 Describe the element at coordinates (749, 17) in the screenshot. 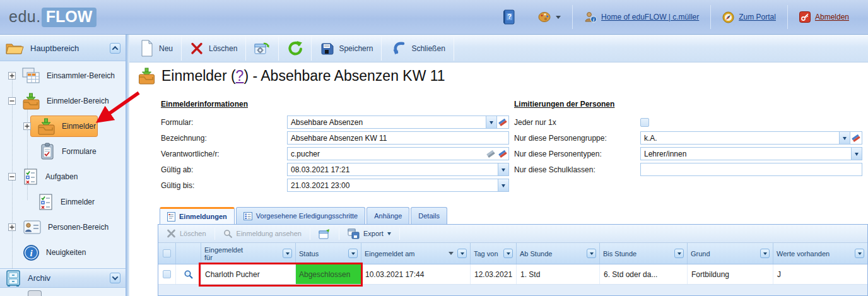

I see `portal-link-item: Zum Portal` at that location.